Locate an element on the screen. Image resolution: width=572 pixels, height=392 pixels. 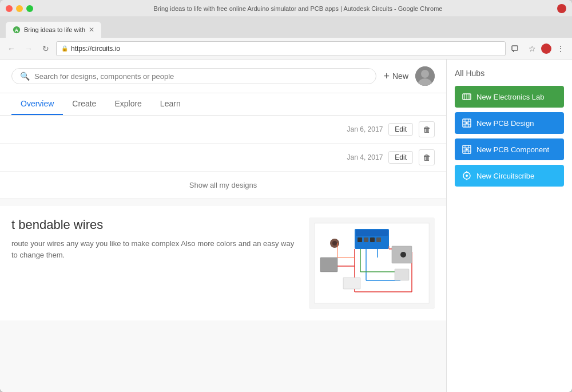
menu-button: ⋮ is located at coordinates (561, 49).